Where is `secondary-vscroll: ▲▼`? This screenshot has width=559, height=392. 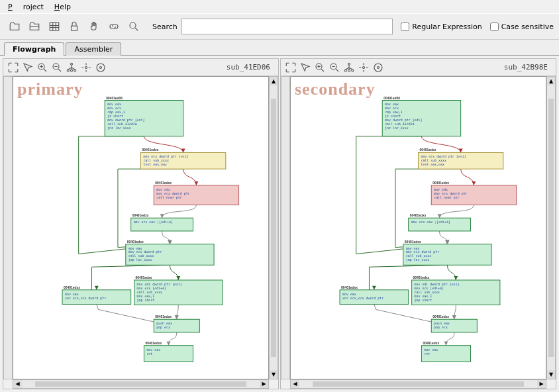
secondary-vscroll: ▲▼ is located at coordinates (551, 228).